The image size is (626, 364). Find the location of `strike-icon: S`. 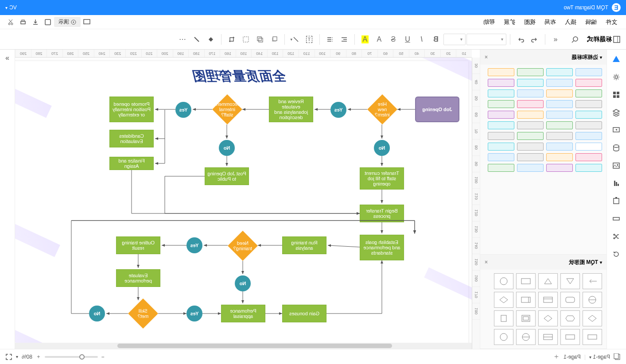

strike-icon: S is located at coordinates (393, 39).